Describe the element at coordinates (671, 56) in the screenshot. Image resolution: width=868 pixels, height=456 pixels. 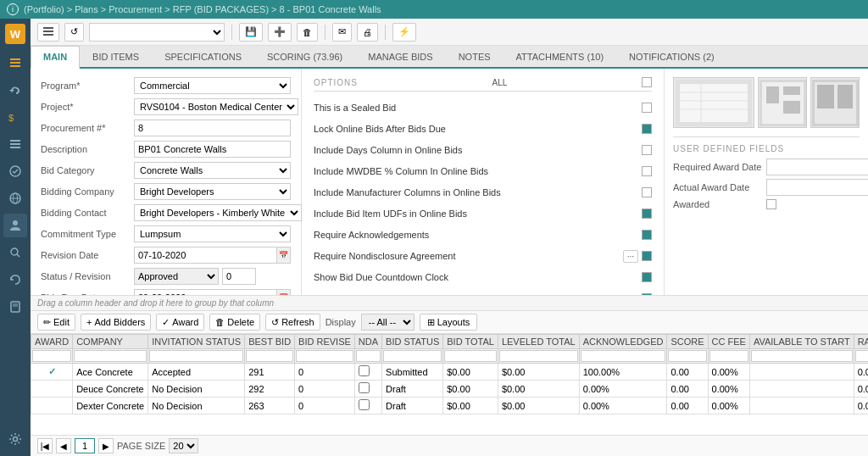
I see `tab-notifications: NOTIFICATIONS (2)` at that location.